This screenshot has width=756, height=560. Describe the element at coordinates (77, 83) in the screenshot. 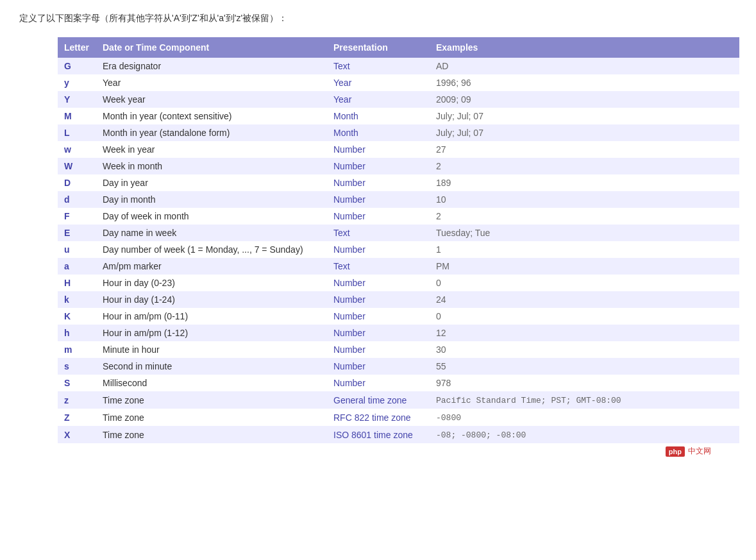

I see `cell-letter: y` at that location.